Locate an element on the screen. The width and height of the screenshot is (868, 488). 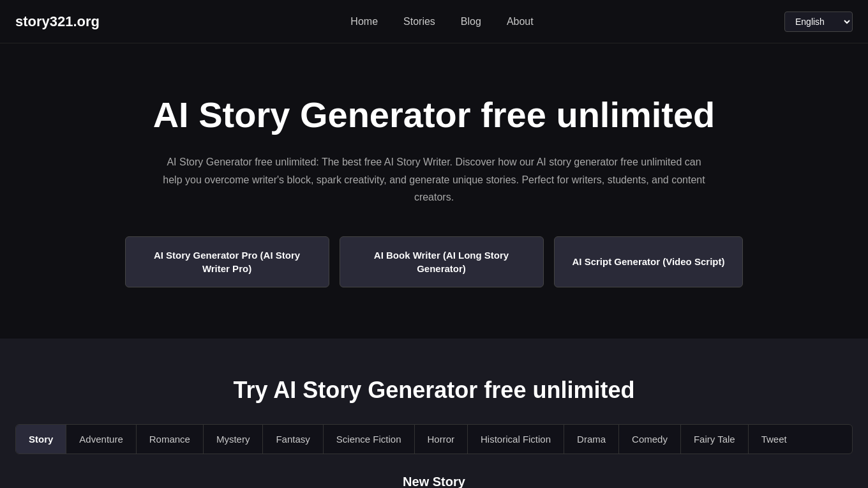
hero-btn-pro: AI Story Generator Pro (AI Story Writer … is located at coordinates (227, 262).